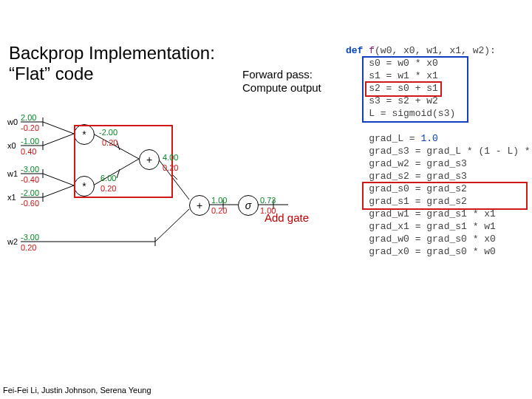 The image size is (532, 399). What do you see at coordinates (112, 64) in the screenshot?
I see `slide-title: Backprop Implementation: “Flat” code` at bounding box center [112, 64].